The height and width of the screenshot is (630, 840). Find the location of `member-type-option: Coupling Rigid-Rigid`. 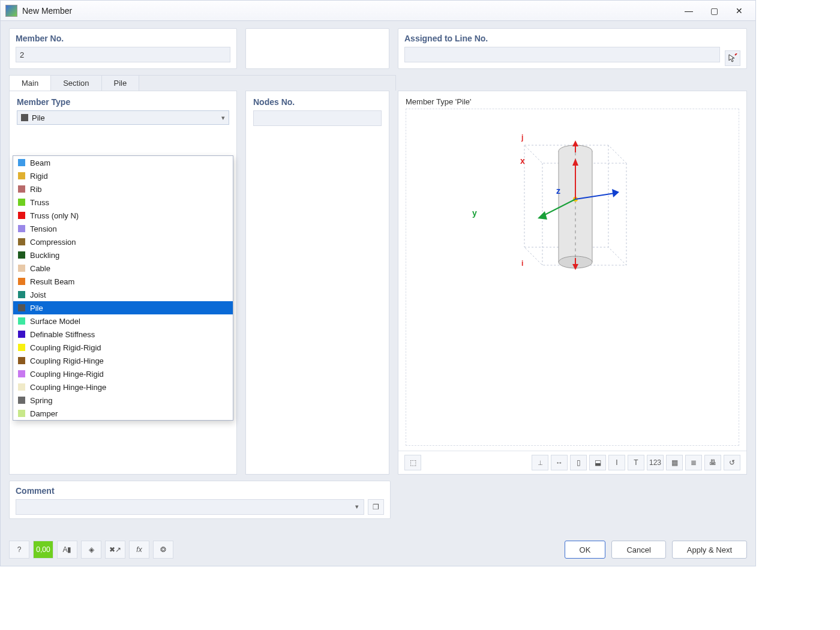

member-type-option: Coupling Rigid-Rigid is located at coordinates (123, 347).